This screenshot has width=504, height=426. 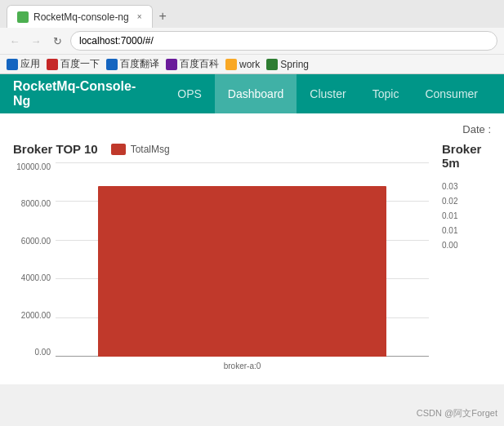 What do you see at coordinates (243, 64) in the screenshot?
I see `bookmark-work: work` at bounding box center [243, 64].